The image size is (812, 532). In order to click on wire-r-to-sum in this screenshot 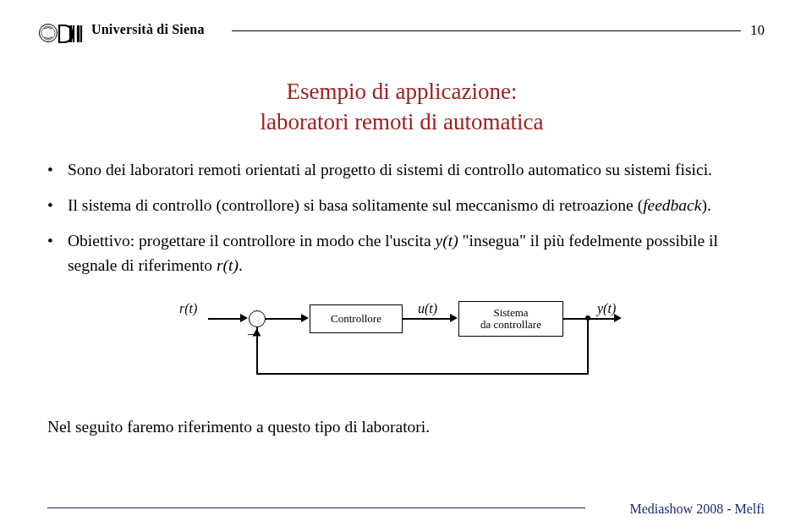, I will do `click(225, 319)`.